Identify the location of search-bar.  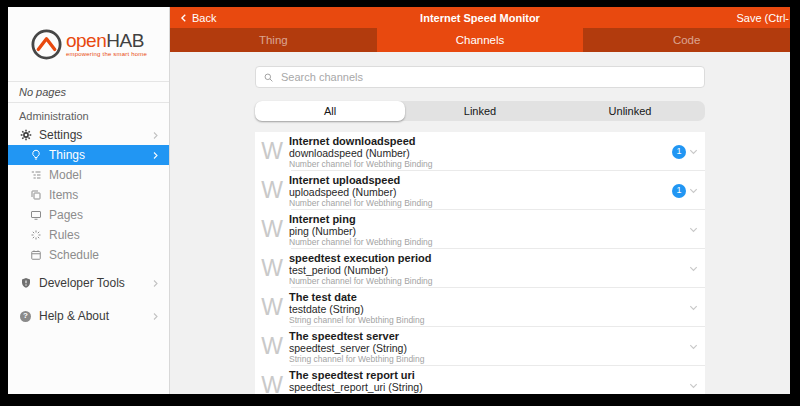
(480, 77).